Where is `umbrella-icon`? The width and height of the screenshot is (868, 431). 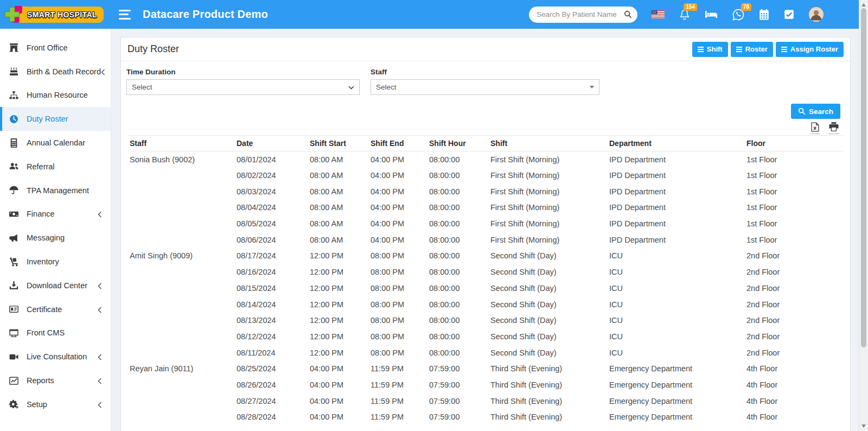 umbrella-icon is located at coordinates (14, 190).